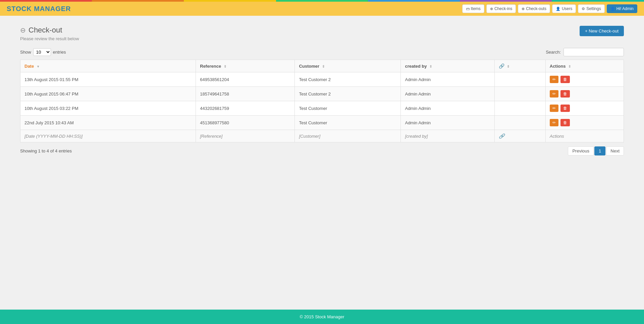 This screenshot has width=644, height=324. What do you see at coordinates (600, 151) in the screenshot?
I see `page-1-button: 1` at bounding box center [600, 151].